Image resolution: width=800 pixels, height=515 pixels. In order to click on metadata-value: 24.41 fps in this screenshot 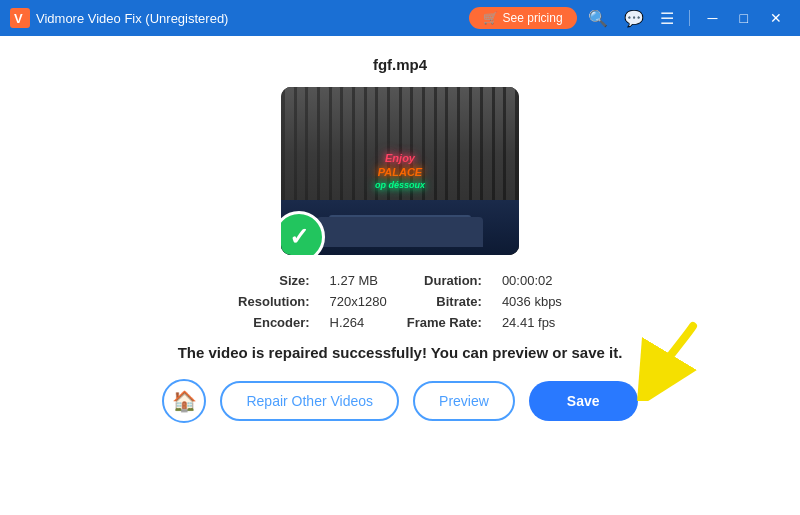, I will do `click(532, 322)`.